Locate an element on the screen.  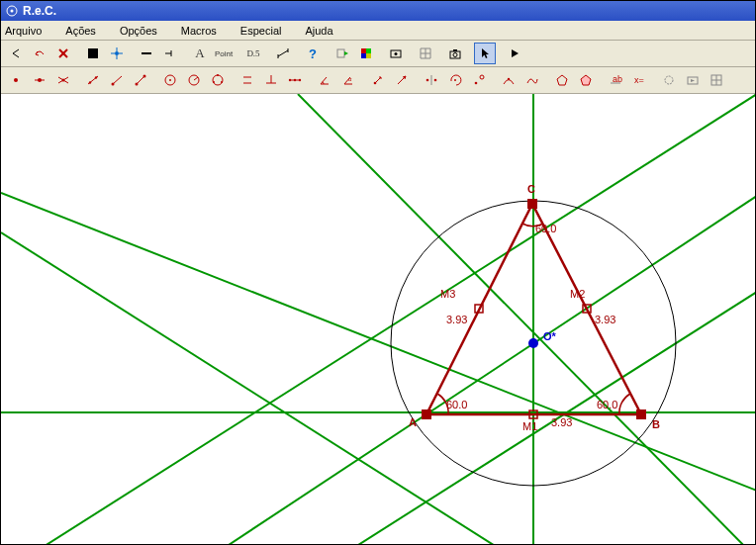
decimal-icon: D.5 is located at coordinates (253, 53).